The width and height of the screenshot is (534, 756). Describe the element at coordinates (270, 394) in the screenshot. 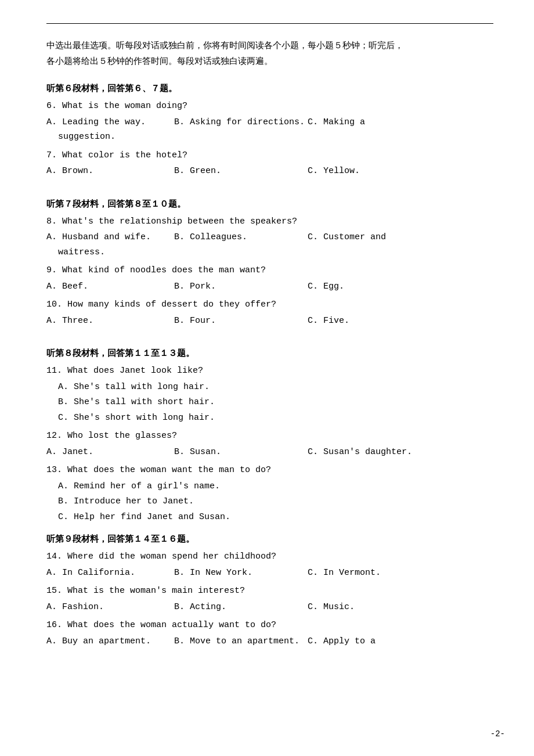

I see `question-11: 11. What does Janet look like? A. She's …` at that location.